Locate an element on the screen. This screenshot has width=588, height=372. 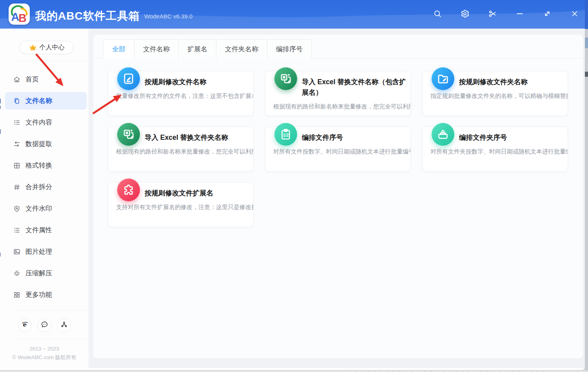
card-title: 编排文件序号 is located at coordinates (354, 138).